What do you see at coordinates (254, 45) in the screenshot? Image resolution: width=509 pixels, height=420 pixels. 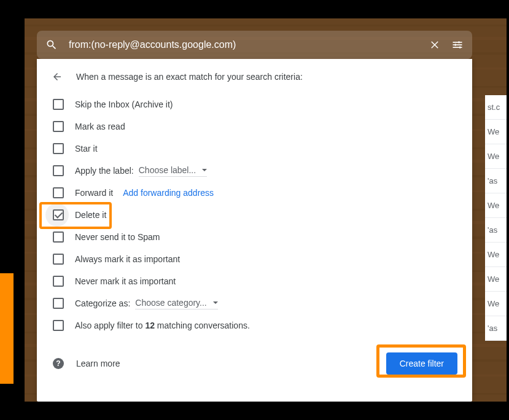 I see `search-bar: from:(no-reply@accounts.google.com)` at bounding box center [254, 45].